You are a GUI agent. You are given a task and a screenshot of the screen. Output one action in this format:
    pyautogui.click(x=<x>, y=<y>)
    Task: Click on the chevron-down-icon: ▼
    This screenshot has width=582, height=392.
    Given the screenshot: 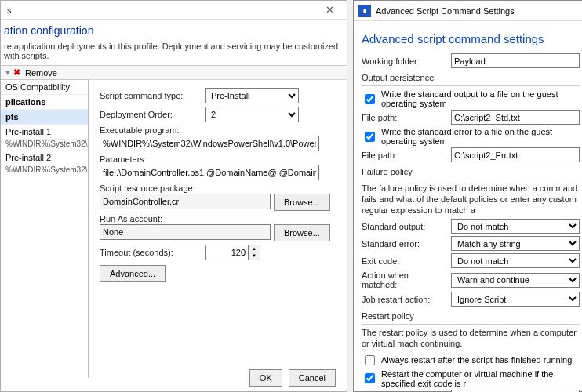 What is the action you would take?
    pyautogui.click(x=254, y=256)
    